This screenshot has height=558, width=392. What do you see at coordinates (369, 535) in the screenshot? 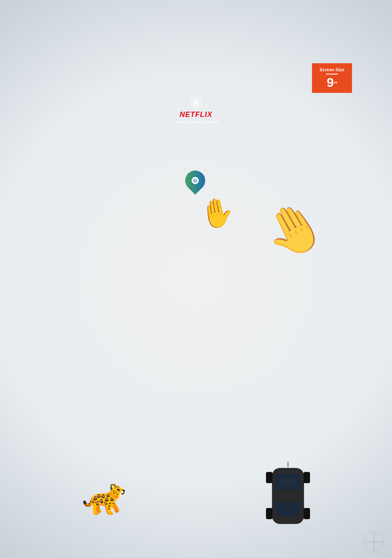
I see `viewing-angle-indicator` at bounding box center [369, 535].